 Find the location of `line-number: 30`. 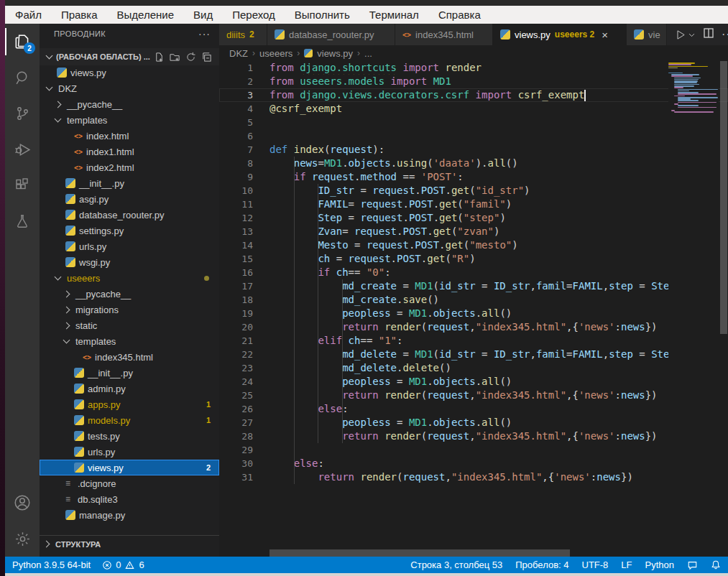

line-number: 30 is located at coordinates (244, 464).